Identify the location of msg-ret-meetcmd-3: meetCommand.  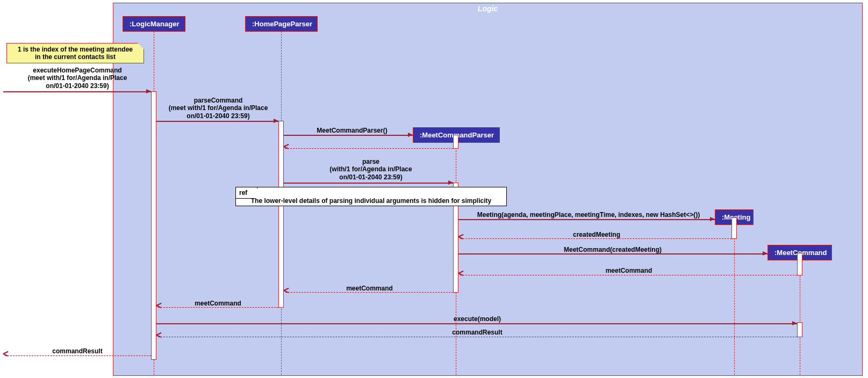
(218, 303).